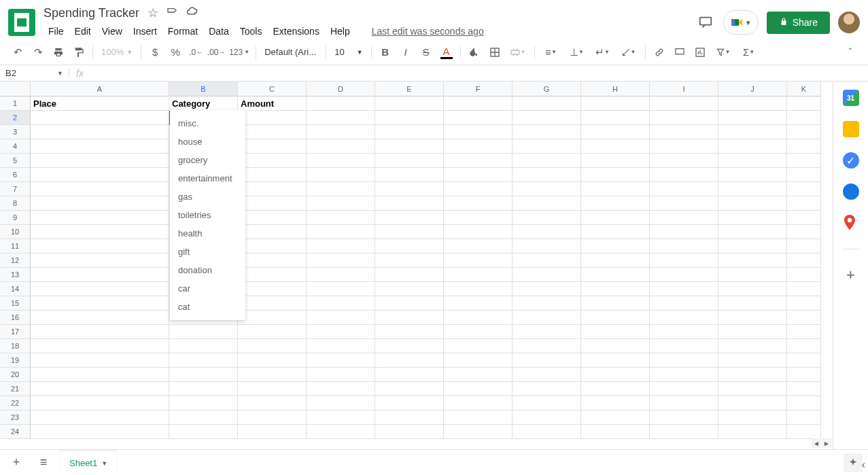 This screenshot has width=868, height=475. What do you see at coordinates (850, 52) in the screenshot?
I see `collapse-toolbar-button: ˆ` at bounding box center [850, 52].